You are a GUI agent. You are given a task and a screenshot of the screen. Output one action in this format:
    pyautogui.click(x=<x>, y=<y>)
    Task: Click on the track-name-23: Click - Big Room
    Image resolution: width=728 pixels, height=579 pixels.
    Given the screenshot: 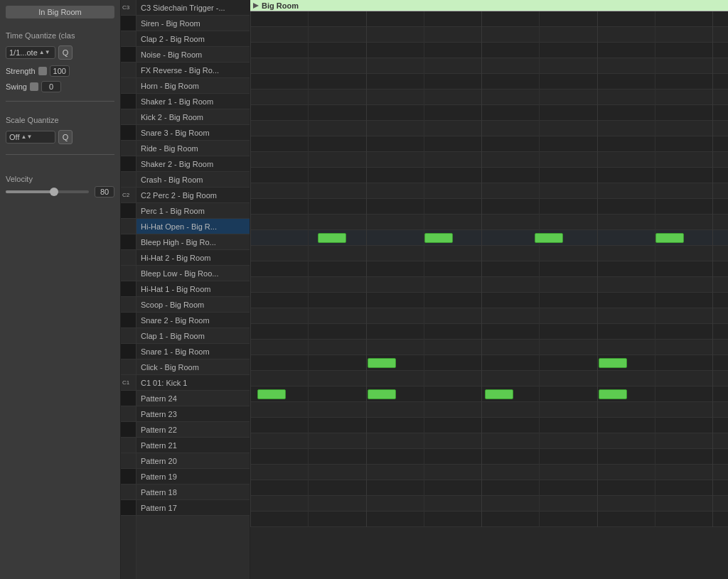 What is the action you would take?
    pyautogui.click(x=193, y=367)
    